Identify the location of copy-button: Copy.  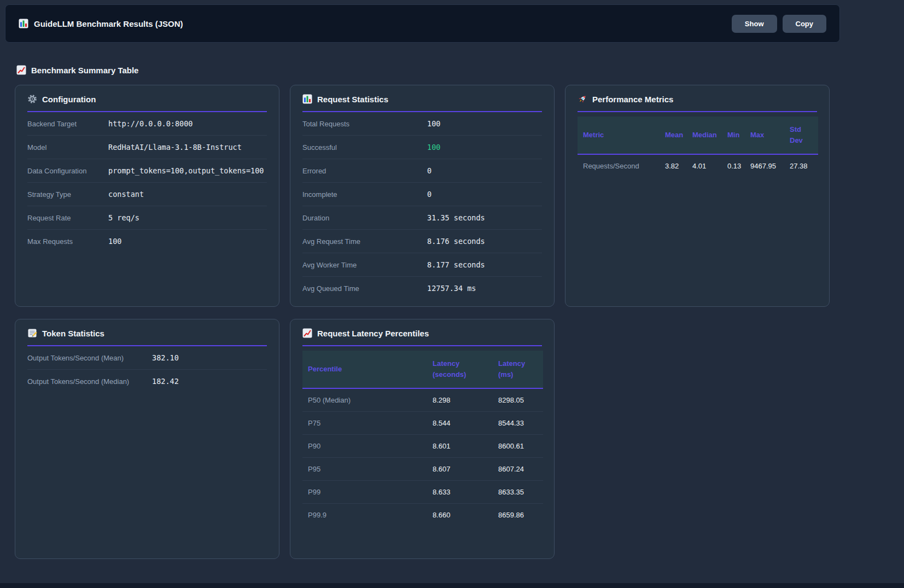
(805, 24).